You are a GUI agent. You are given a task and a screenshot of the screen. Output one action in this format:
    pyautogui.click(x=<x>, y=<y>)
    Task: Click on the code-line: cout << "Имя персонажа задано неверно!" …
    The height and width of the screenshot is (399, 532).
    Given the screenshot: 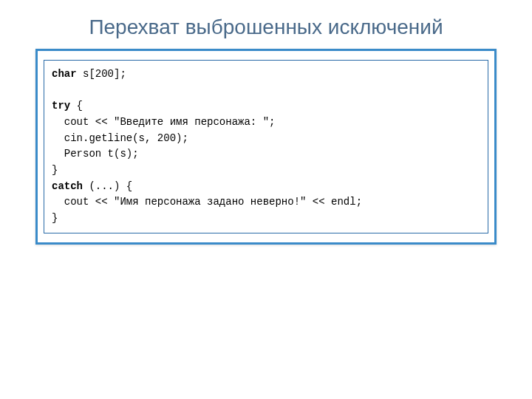 What is the action you would take?
    pyautogui.click(x=266, y=202)
    